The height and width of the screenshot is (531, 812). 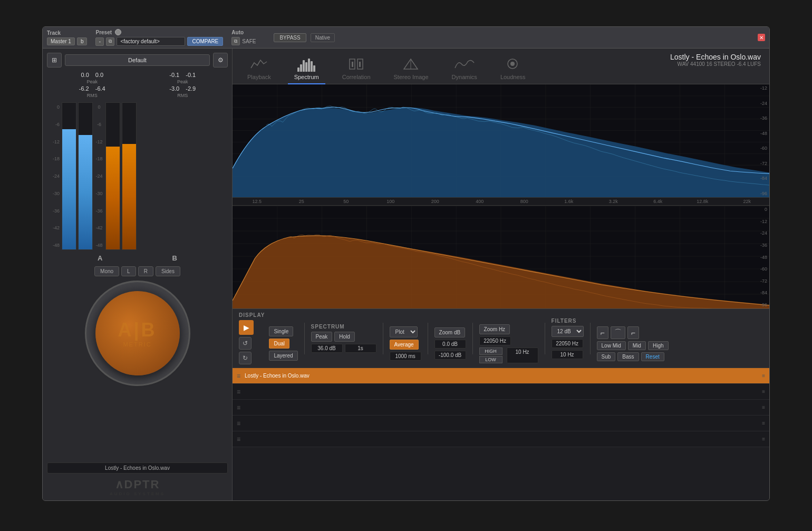 What do you see at coordinates (344, 339) in the screenshot?
I see `spectrum-group: SPECTRUM Peak Hold 36.0 dB 1s` at bounding box center [344, 339].